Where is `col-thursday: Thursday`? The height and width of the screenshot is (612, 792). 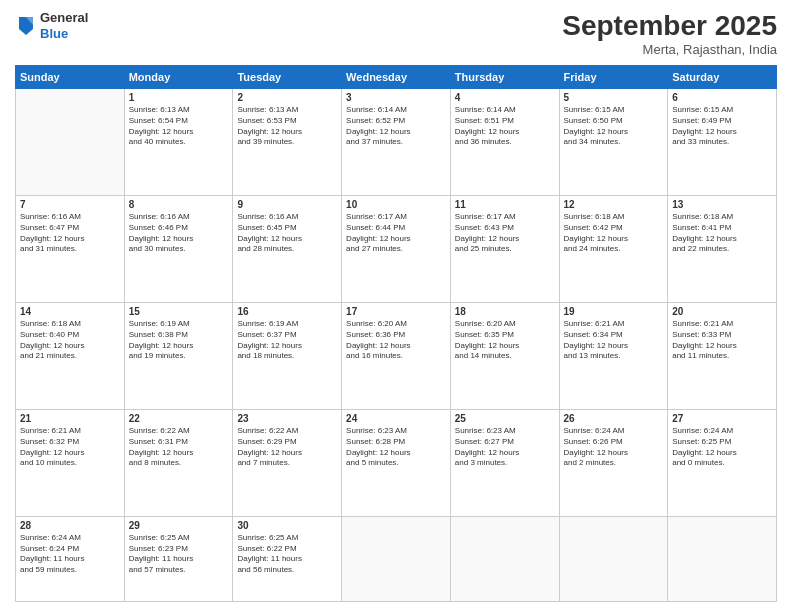 col-thursday: Thursday is located at coordinates (504, 78).